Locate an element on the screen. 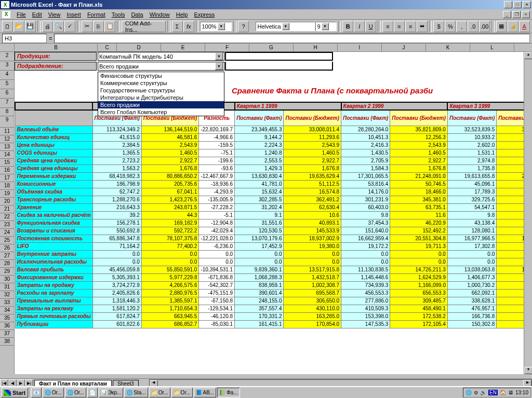 The image size is (532, 398). cell: 1,584.3 is located at coordinates (366, 168).